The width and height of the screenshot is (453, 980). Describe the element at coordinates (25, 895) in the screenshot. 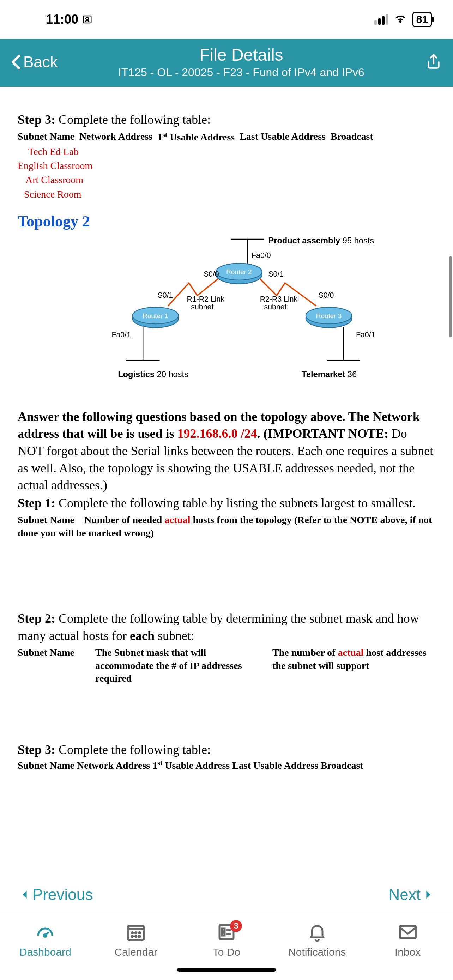

I see `triangle-left-icon` at that location.